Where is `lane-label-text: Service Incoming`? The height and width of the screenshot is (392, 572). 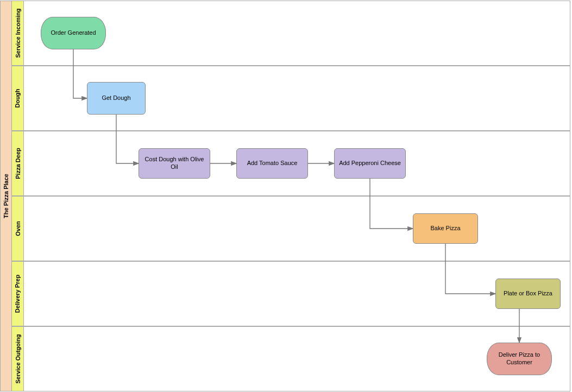 lane-label-text: Service Incoming is located at coordinates (18, 33).